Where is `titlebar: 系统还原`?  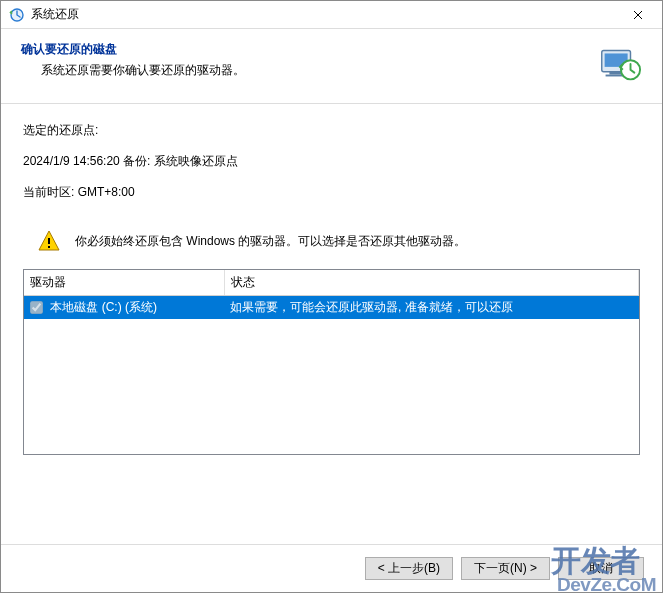
titlebar: 系统还原 is located at coordinates (332, 15).